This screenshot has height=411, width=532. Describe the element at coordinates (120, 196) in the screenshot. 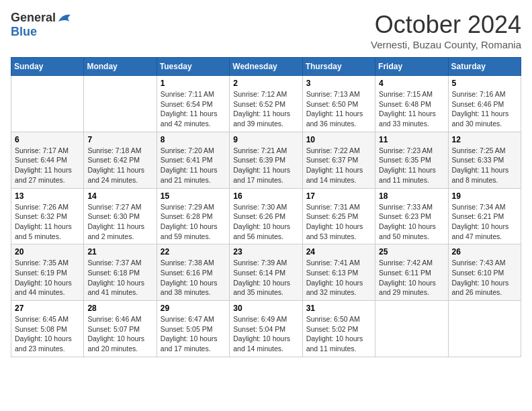

I see `day-number: 14` at that location.